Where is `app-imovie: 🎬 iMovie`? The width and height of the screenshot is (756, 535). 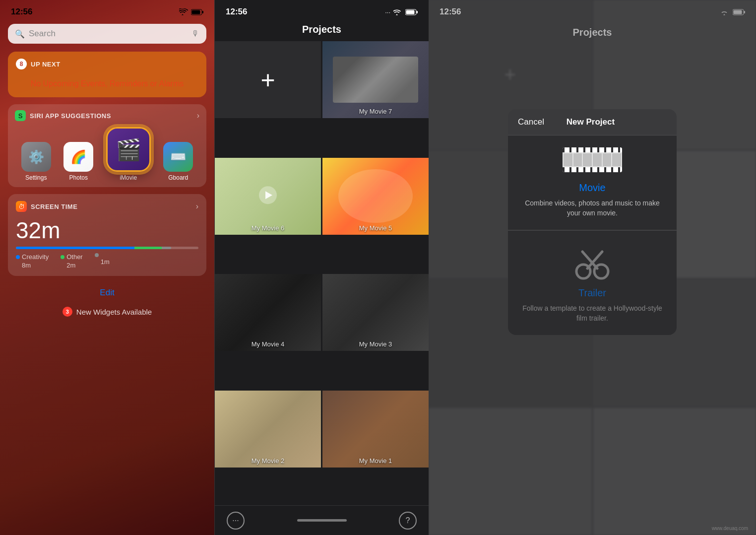
app-imovie: 🎬 iMovie is located at coordinates (128, 154).